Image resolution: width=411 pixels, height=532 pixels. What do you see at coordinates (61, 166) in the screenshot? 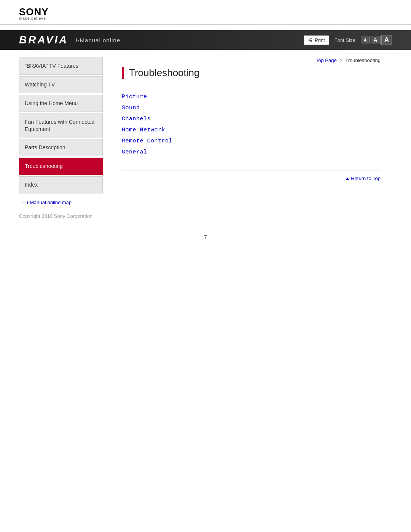
I see `sidebar-item-troubleshooting: Troubleshooting` at bounding box center [61, 166].